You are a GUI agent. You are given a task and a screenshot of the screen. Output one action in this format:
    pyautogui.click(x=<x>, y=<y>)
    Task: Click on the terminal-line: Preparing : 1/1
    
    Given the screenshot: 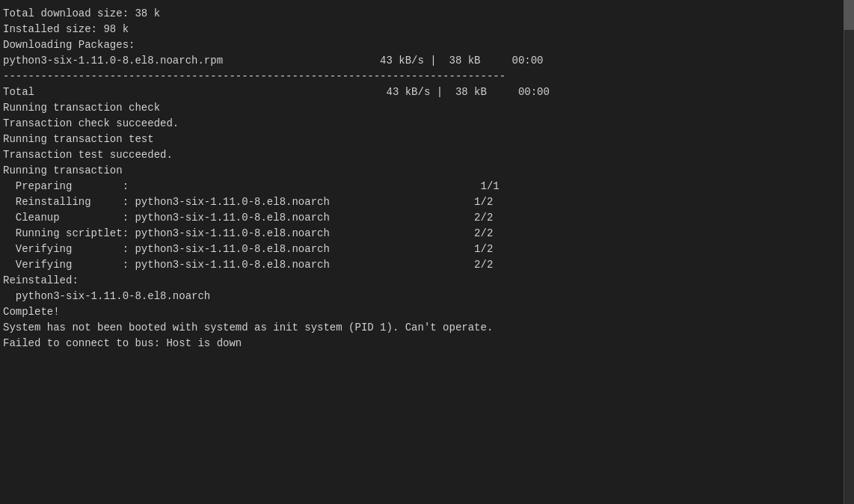 What is the action you would take?
    pyautogui.click(x=427, y=187)
    